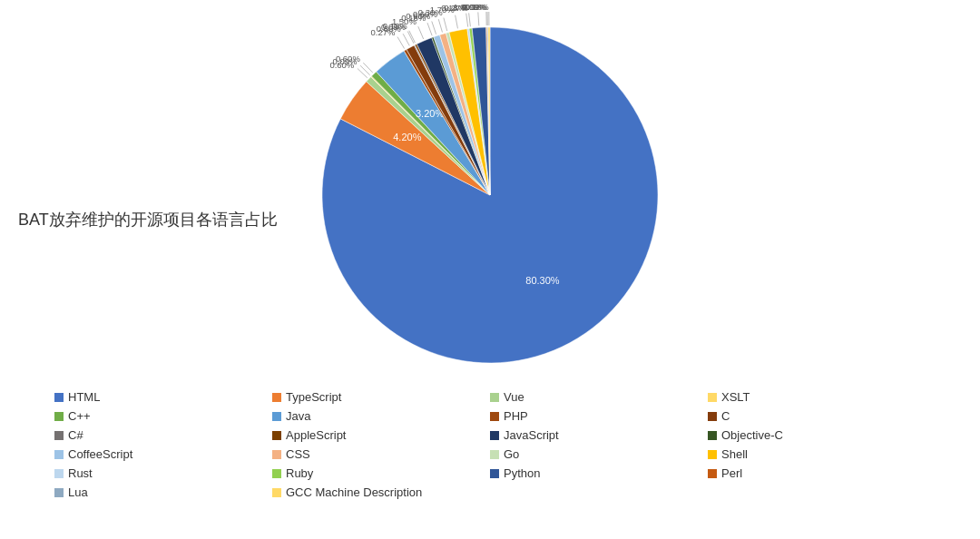 This screenshot has width=980, height=539. What do you see at coordinates (314, 397) in the screenshot?
I see `legend-label-1: TypeScript` at bounding box center [314, 397].